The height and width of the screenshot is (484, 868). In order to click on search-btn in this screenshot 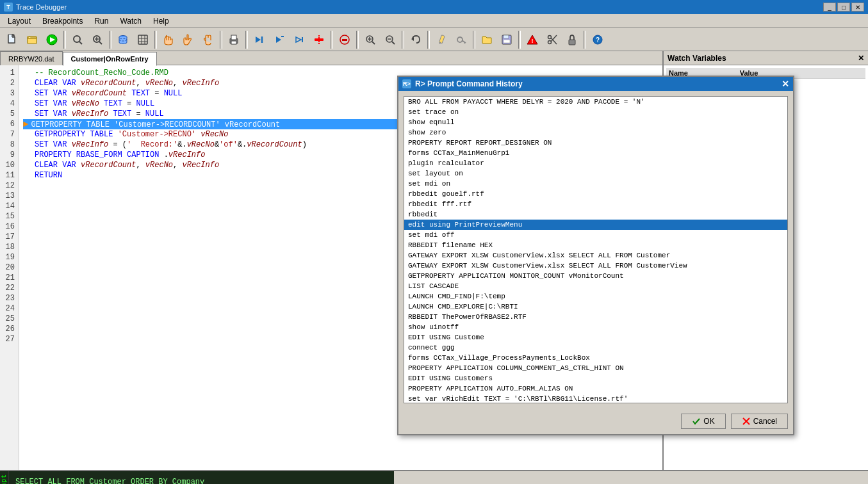, I will do `click(78, 40)`.